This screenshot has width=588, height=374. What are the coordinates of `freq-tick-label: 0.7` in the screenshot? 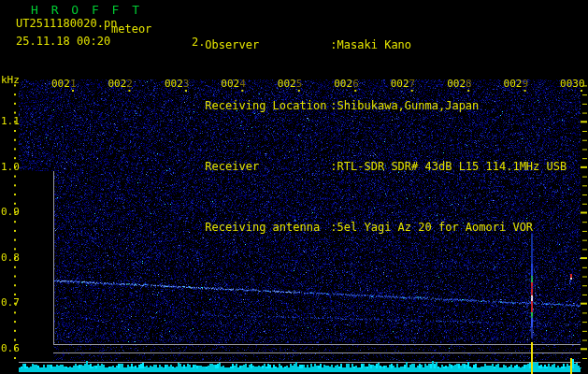 It's located at (10, 303).